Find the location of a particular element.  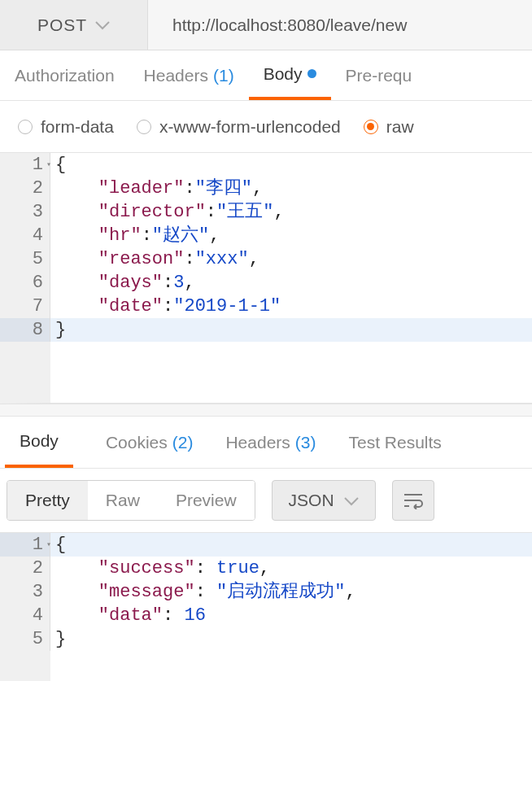

radio-raw-label: raw is located at coordinates (400, 127).